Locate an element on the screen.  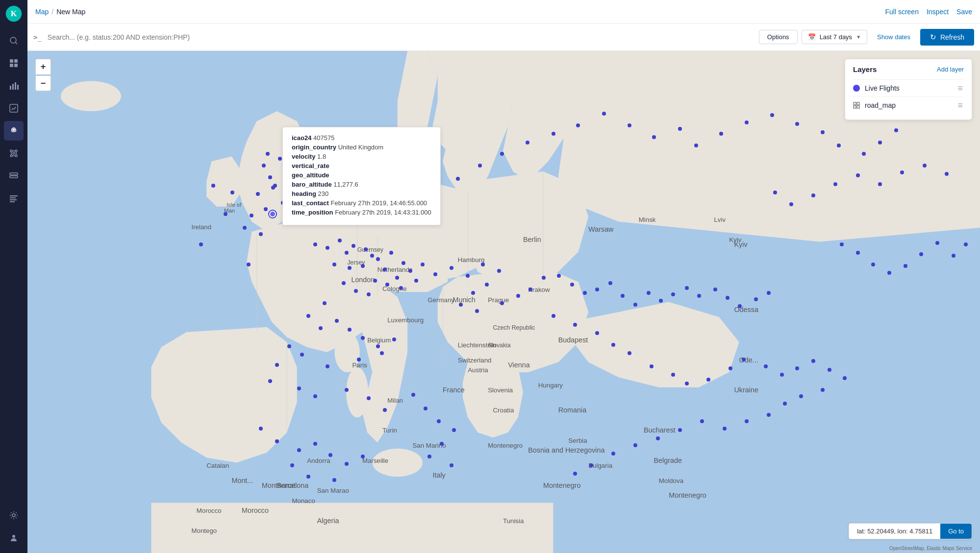
svg-text: Montego is located at coordinates (204, 531).